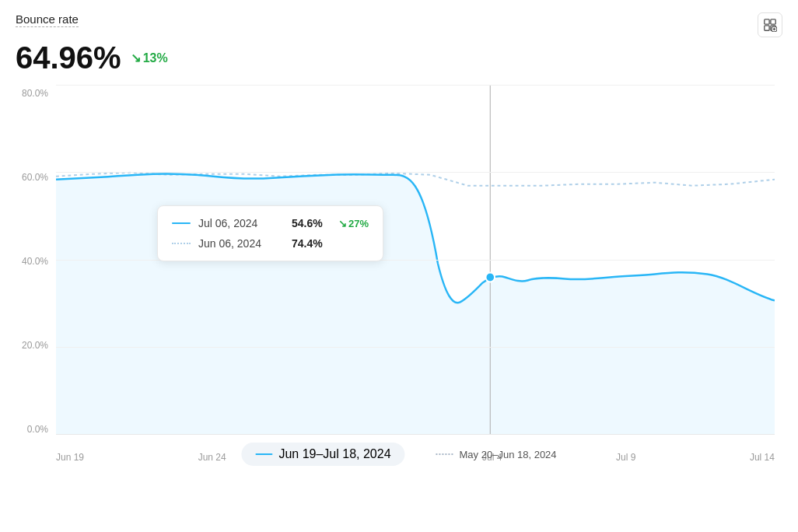 Image resolution: width=798 pixels, height=532 pixels. Describe the element at coordinates (68, 58) in the screenshot. I see `metric-value: 64.96%` at that location.